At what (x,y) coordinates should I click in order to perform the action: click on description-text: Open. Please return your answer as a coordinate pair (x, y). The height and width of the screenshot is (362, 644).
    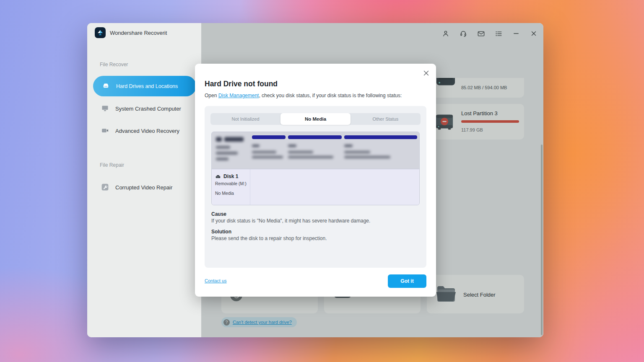
    Looking at the image, I should click on (211, 96).